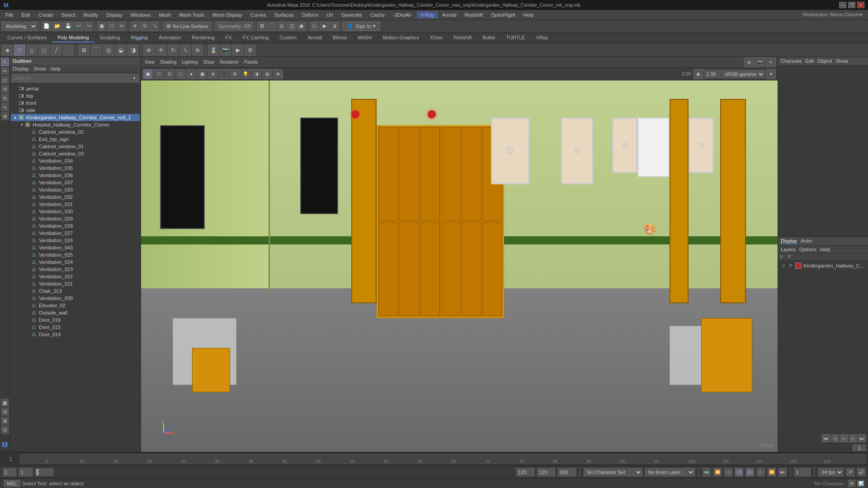 This screenshot has height=488, width=868. What do you see at coordinates (149, 50) in the screenshot?
I see `transform-ico: ⊕` at bounding box center [149, 50].